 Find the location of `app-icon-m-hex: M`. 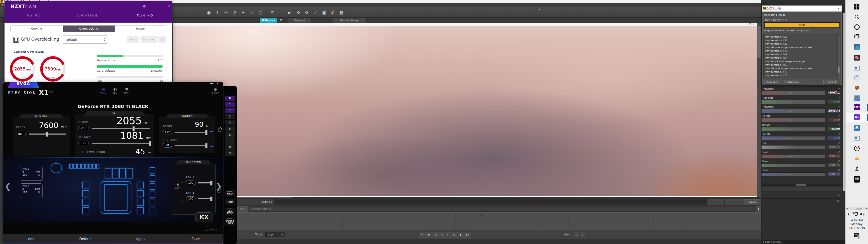

app-icon-m-hex: M is located at coordinates (857, 98).